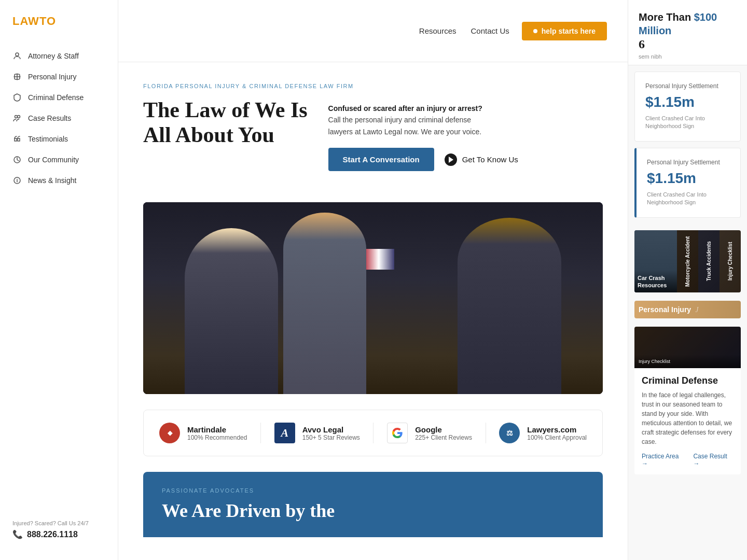  What do you see at coordinates (59, 523) in the screenshot?
I see `sidebar-cta-label: Injured? Scared? Call Us 24/7` at bounding box center [59, 523].